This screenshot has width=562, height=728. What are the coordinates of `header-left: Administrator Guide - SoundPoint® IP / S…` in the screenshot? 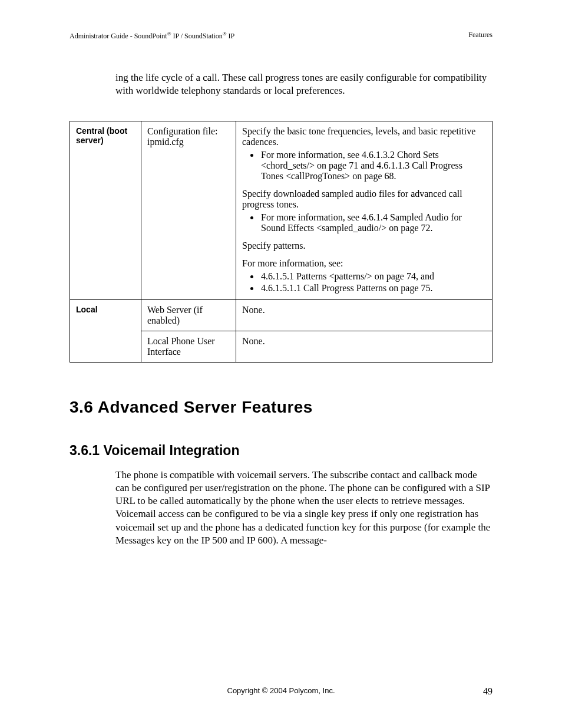 It's located at (152, 35).